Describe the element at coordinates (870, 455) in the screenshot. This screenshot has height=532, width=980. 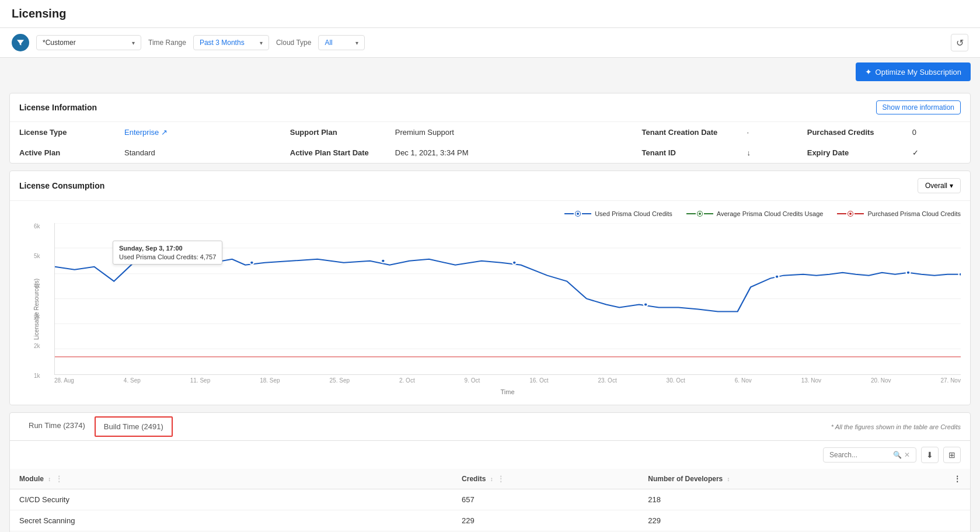
I see `search-box: 🔍 ✕` at that location.